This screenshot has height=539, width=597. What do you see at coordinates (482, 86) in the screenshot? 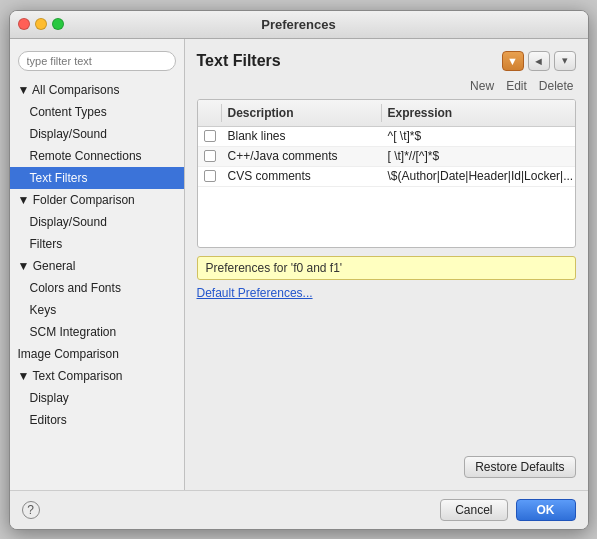
I see `new-button: New` at bounding box center [482, 86].